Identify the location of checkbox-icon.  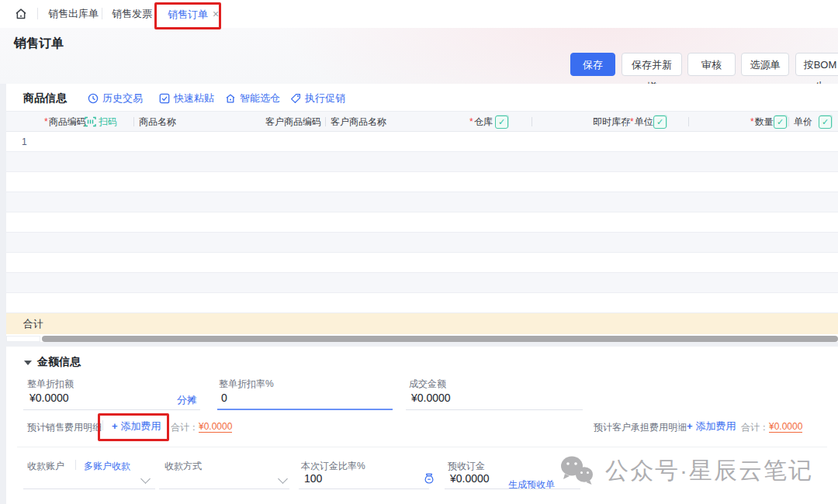
(164, 98).